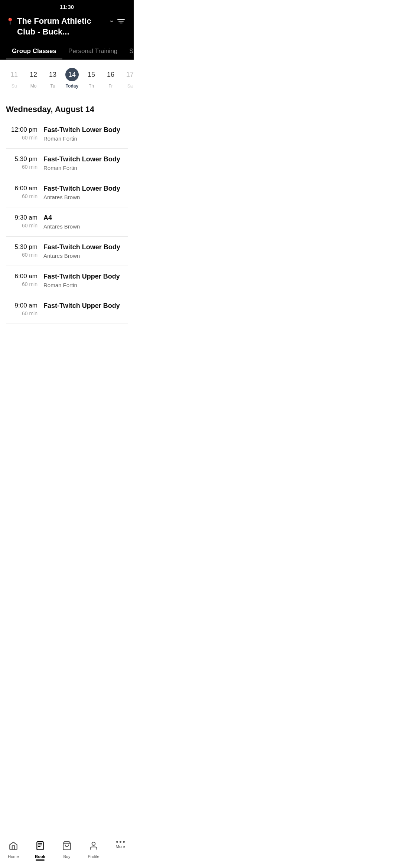 This screenshot has width=401, height=868. I want to click on tab-group-classes: Group Classes, so click(34, 51).